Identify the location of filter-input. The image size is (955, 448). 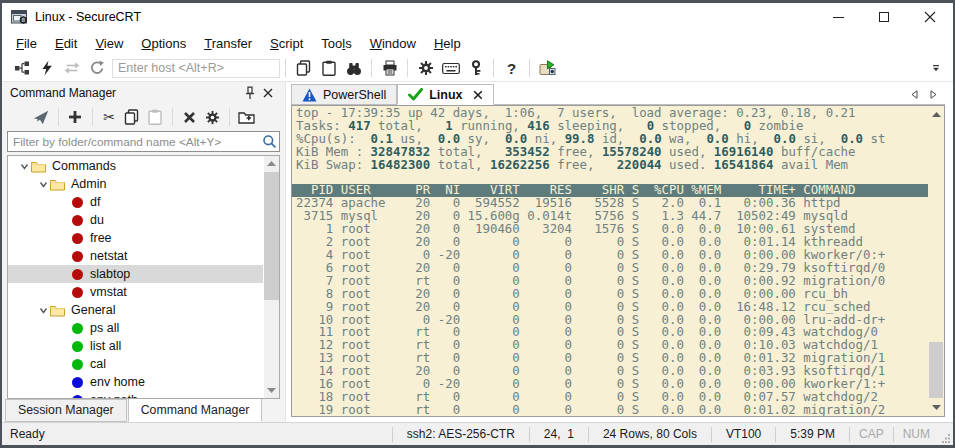
(144, 142).